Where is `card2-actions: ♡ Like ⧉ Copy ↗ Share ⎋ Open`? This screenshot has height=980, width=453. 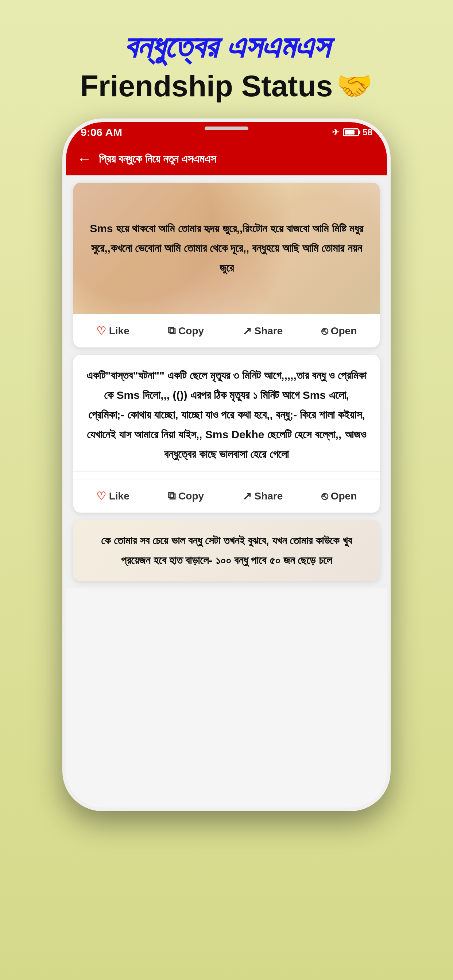 card2-actions: ♡ Like ⧉ Copy ↗ Share ⎋ Open is located at coordinates (226, 496).